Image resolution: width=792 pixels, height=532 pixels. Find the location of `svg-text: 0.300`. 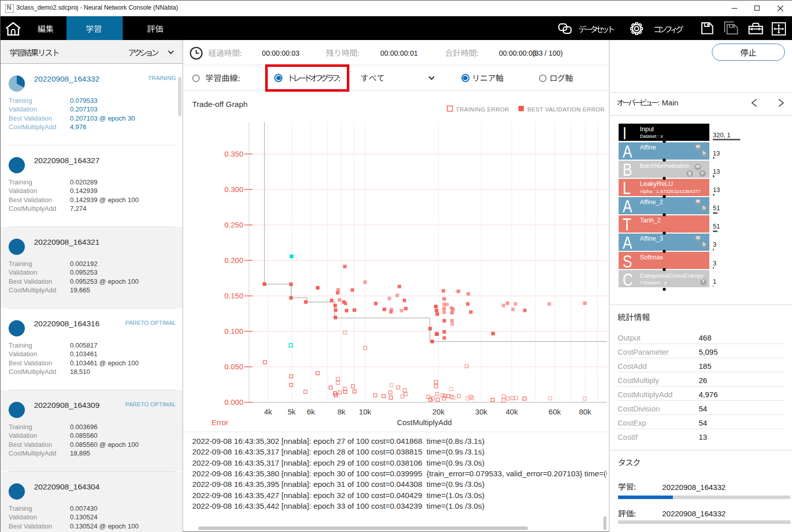

svg-text: 0.300 is located at coordinates (234, 189).